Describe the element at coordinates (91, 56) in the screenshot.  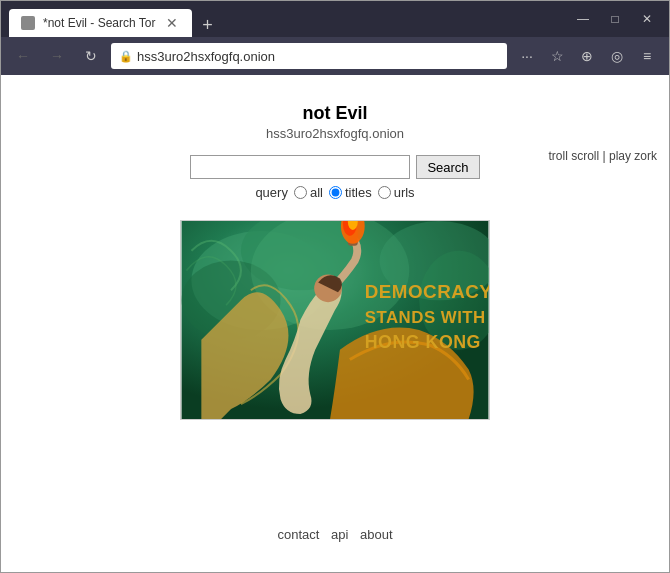
I see `refresh-icon: ↻` at that location.